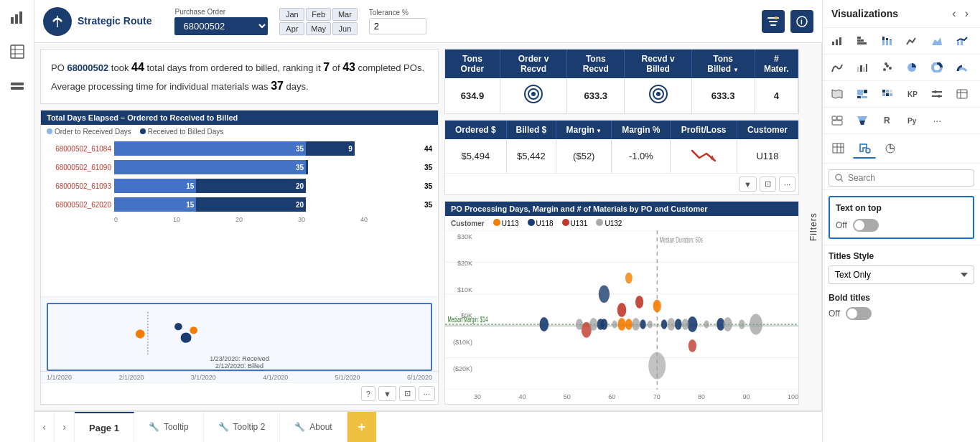 This screenshot has width=980, height=442. What do you see at coordinates (768, 184) in the screenshot?
I see `table-expand-btn: ⊡` at bounding box center [768, 184].